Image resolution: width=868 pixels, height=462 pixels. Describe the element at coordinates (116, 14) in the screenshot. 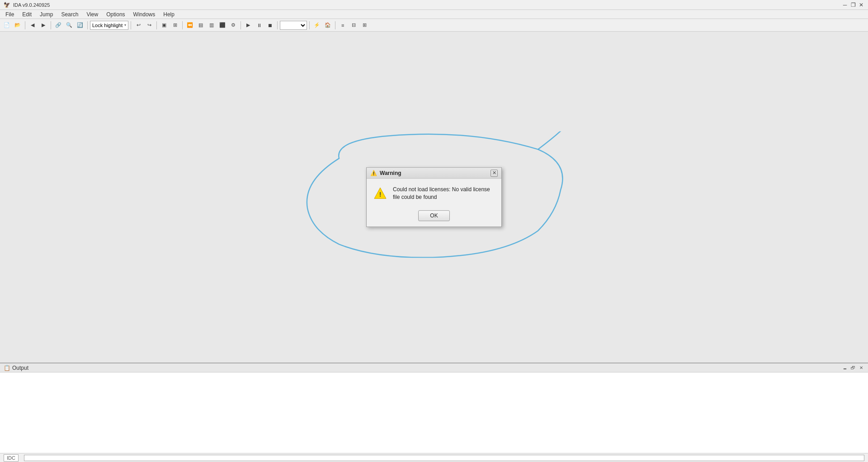

I see `menu-options: Options` at that location.